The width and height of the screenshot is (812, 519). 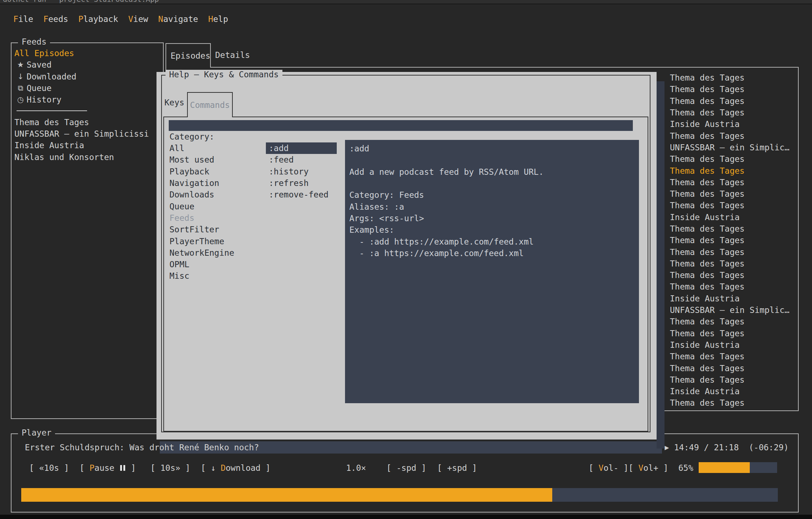 I want to click on category-item: Downloads, so click(x=213, y=195).